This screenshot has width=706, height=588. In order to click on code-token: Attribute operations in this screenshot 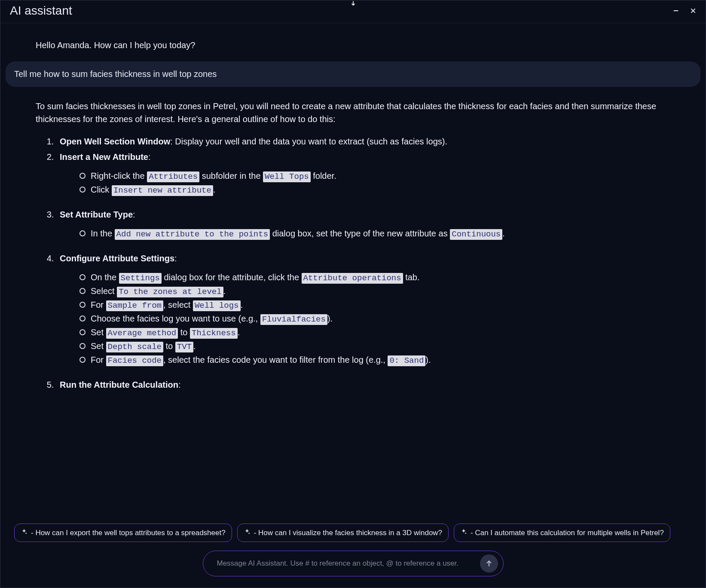, I will do `click(352, 279)`.